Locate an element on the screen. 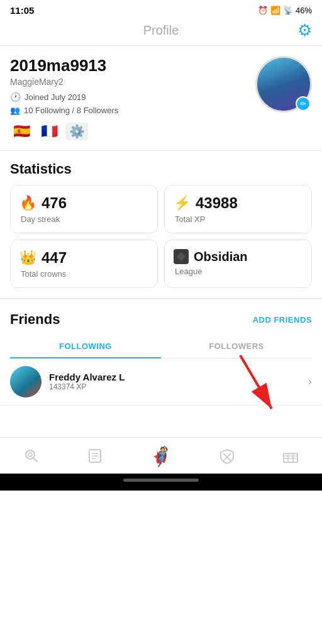 The width and height of the screenshot is (322, 644). search-icon is located at coordinates (31, 456).